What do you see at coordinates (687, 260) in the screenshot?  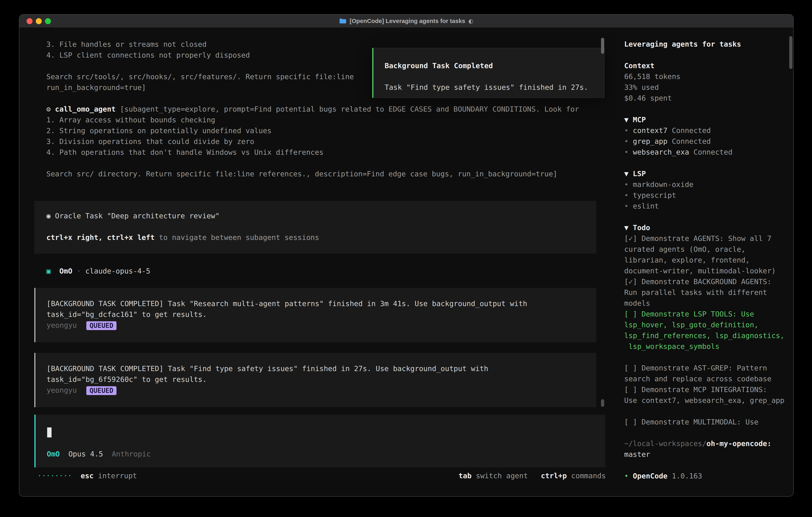 I see `text-segment: librarian, explore, frontend,` at bounding box center [687, 260].